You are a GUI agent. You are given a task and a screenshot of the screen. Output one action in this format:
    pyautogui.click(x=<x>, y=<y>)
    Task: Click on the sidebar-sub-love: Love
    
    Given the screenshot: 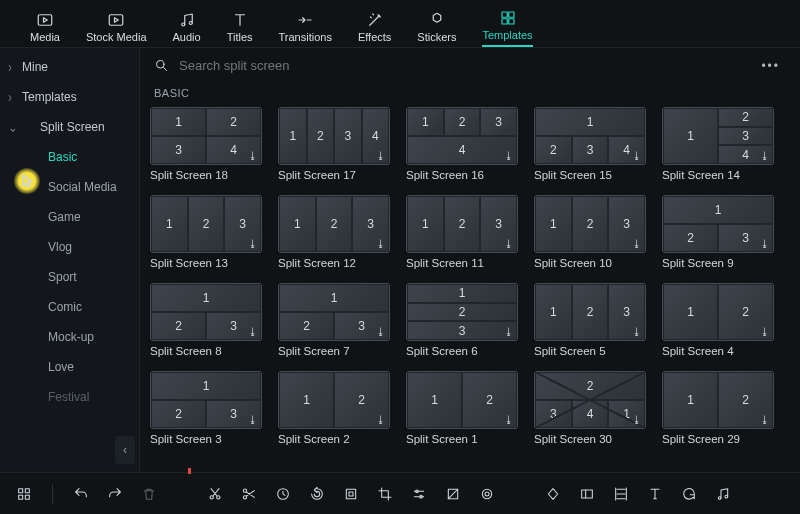 What is the action you would take?
    pyautogui.click(x=70, y=367)
    